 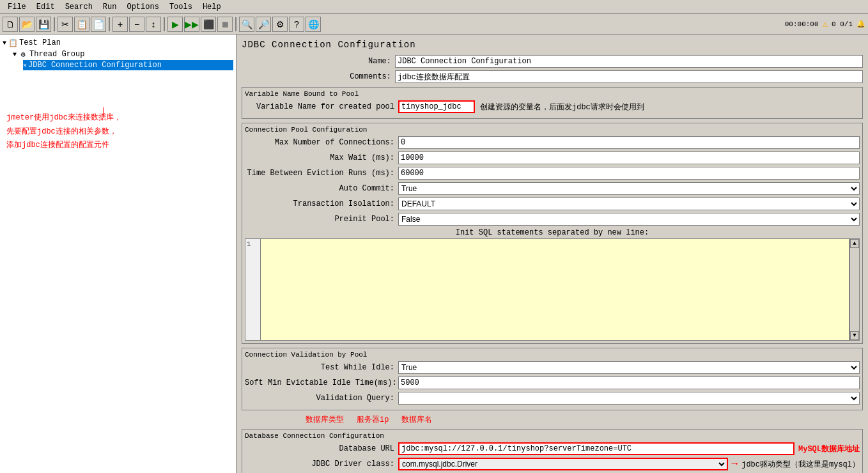 I want to click on menu-edit: Edit, so click(x=46, y=7).